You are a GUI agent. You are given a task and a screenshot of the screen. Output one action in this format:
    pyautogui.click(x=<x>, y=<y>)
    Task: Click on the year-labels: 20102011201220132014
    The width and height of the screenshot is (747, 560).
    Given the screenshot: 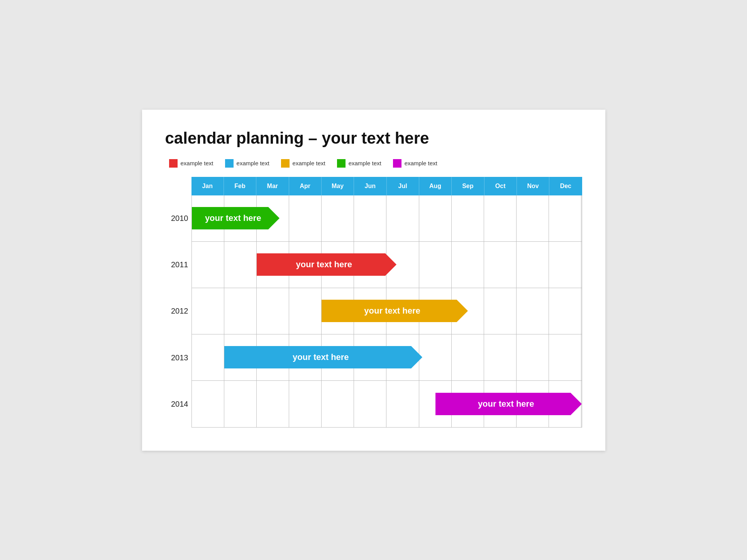 What is the action you would take?
    pyautogui.click(x=177, y=302)
    